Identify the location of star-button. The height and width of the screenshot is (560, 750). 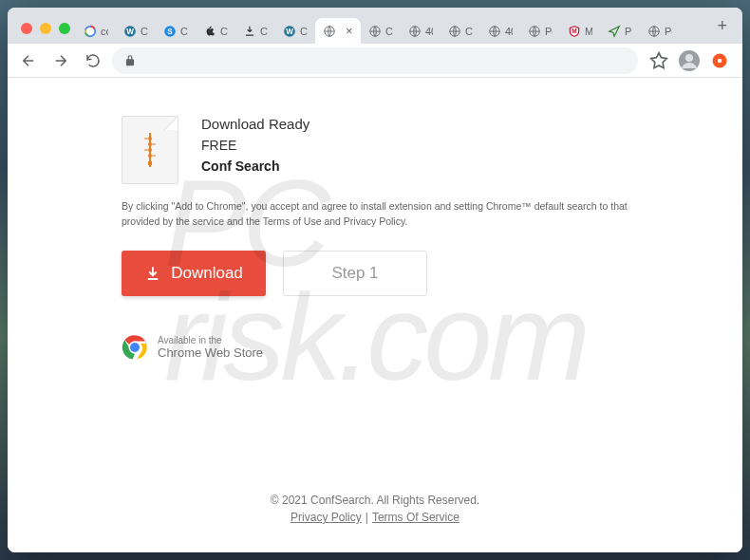
(659, 61).